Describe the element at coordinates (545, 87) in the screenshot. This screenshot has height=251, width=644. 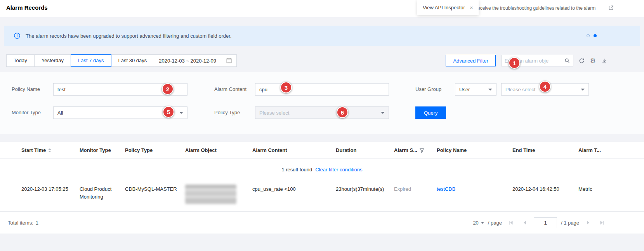
I see `annotation-badge-4: 4` at that location.